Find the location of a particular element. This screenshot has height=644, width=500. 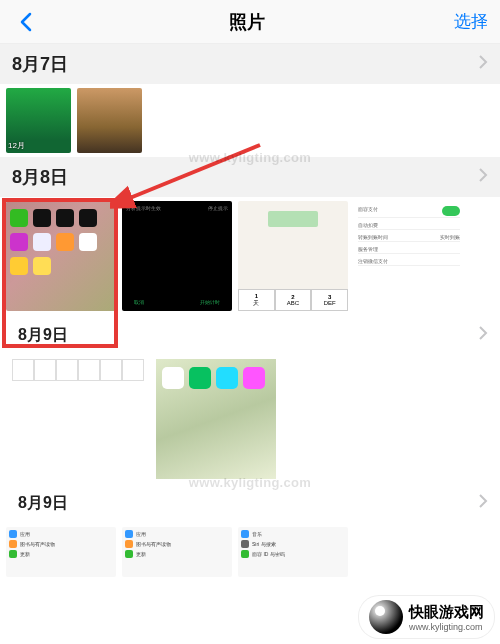

date-header-1: 8月7日 is located at coordinates (250, 64).